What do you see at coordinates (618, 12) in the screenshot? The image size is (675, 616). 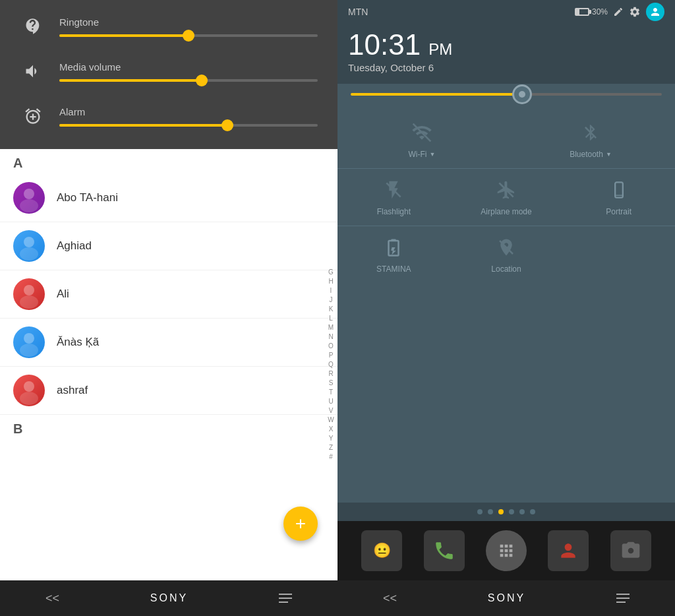 I see `edit-icon` at bounding box center [618, 12].